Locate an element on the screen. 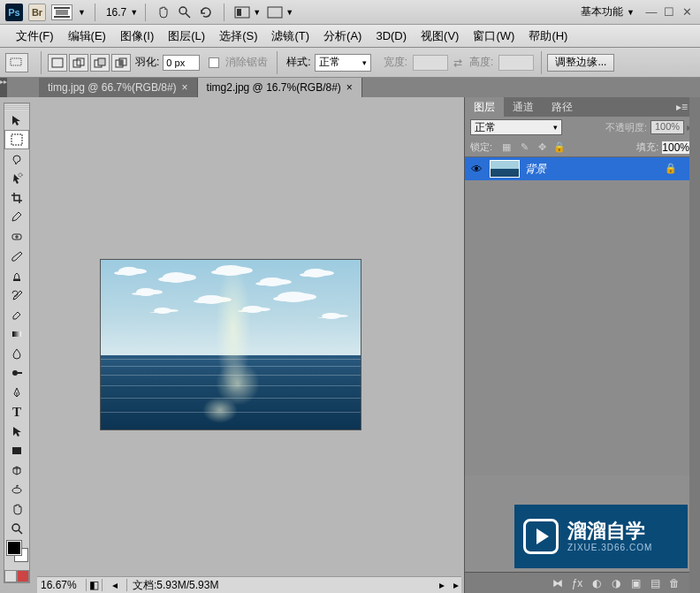 The width and height of the screenshot is (700, 593). menu-edit: 编辑(E) is located at coordinates (87, 36).